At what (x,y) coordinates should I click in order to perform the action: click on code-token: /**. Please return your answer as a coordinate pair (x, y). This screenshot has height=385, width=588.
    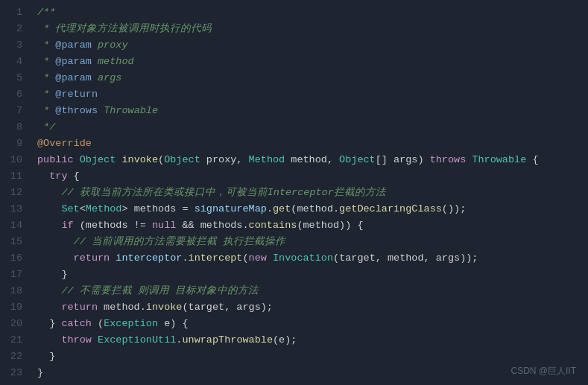
    Looking at the image, I should click on (46, 12).